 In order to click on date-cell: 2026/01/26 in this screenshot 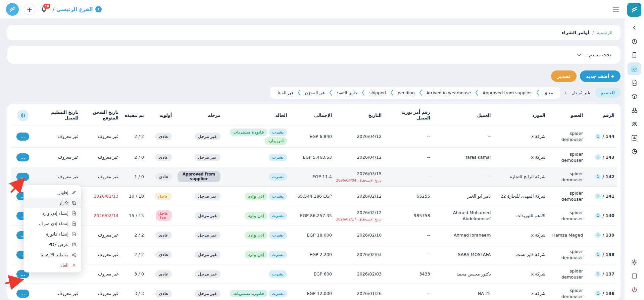, I will do `click(359, 292)`.